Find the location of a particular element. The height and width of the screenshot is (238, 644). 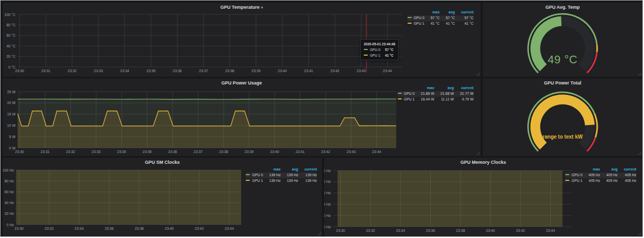

gauge-value: range to text kW is located at coordinates (563, 137).